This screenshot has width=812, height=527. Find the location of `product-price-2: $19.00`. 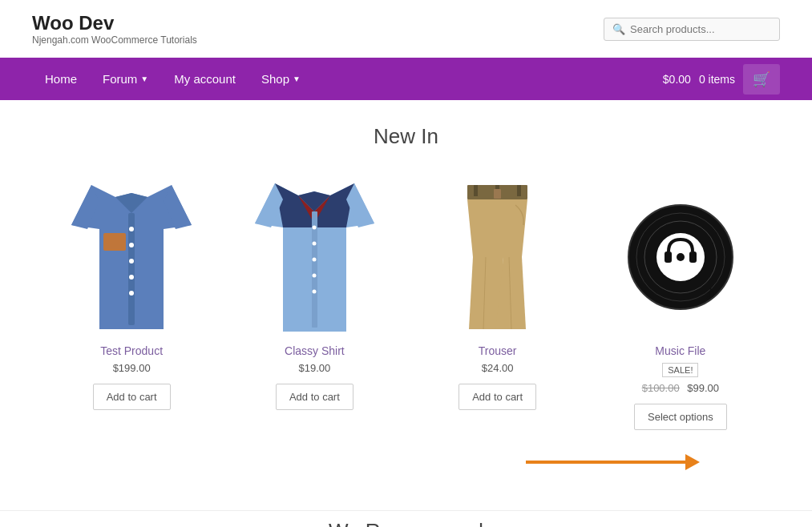

product-price-2: $19.00 is located at coordinates (314, 368).